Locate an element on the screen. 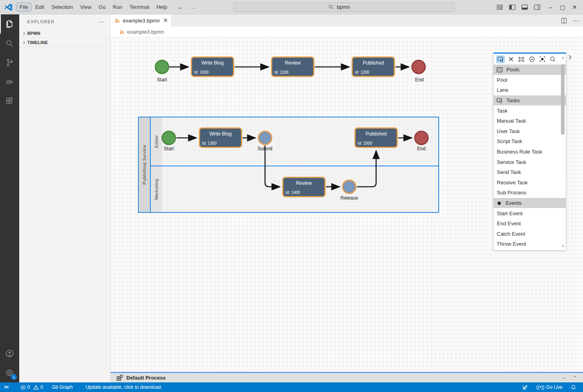 The width and height of the screenshot is (583, 392). palette-item-business-rule-task: Business Rule Task is located at coordinates (530, 152).